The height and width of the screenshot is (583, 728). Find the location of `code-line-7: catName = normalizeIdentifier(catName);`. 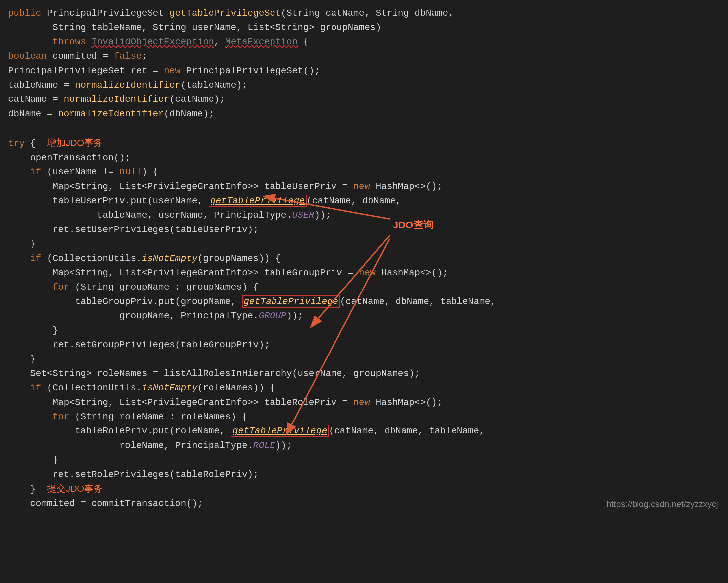

code-line-7: catName = normalizeIdentifier(catName); is located at coordinates (364, 99).